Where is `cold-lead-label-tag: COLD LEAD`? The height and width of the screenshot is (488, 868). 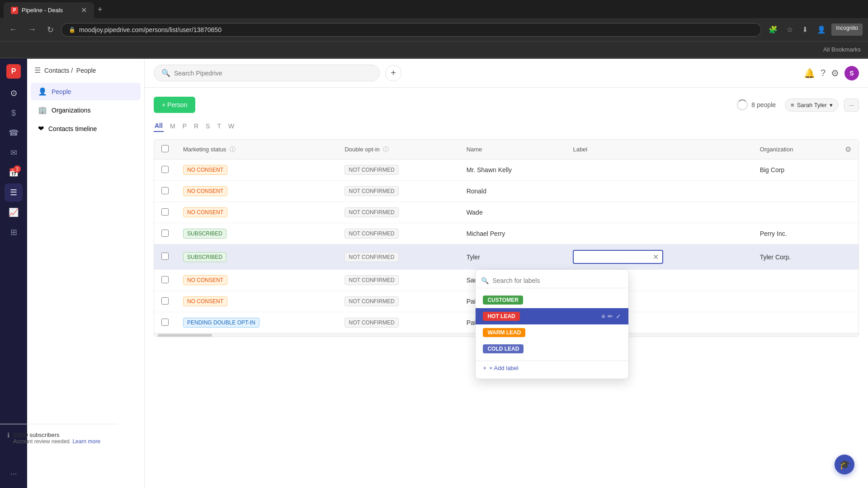
cold-lead-label-tag: COLD LEAD is located at coordinates (503, 349).